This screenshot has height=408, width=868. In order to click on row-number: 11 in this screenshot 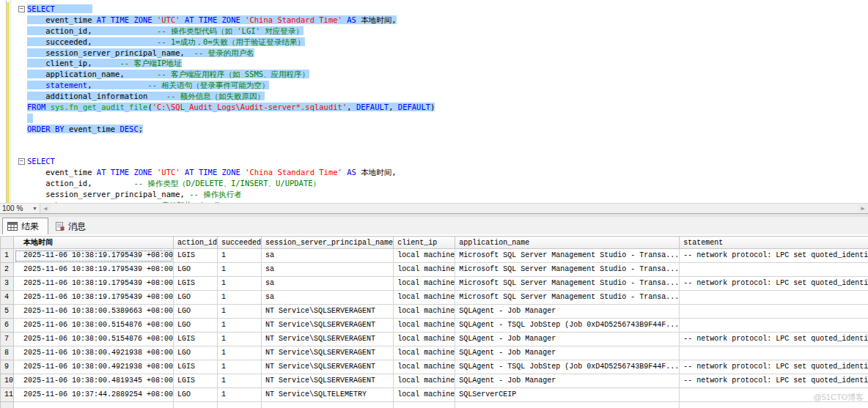, I will do `click(7, 396)`.